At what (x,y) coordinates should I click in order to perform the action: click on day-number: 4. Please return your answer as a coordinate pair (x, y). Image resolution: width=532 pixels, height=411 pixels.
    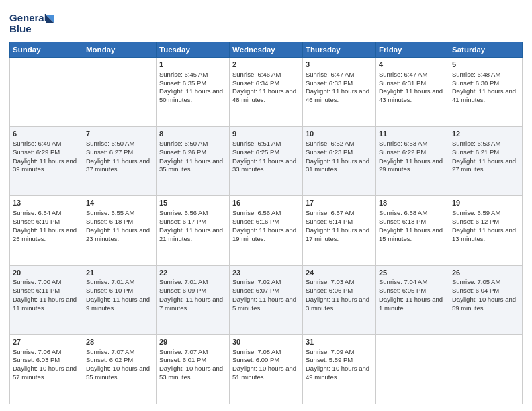
    Looking at the image, I should click on (412, 64).